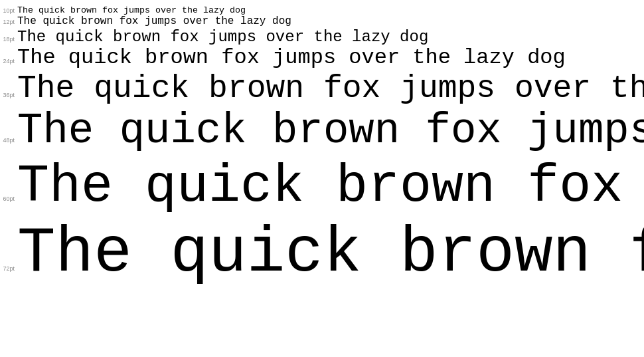 Image resolution: width=644 pixels, height=357 pixels. What do you see at coordinates (322, 11) in the screenshot?
I see `font-row-10pt: 10pt The quick brown fox jumps over the …` at bounding box center [322, 11].